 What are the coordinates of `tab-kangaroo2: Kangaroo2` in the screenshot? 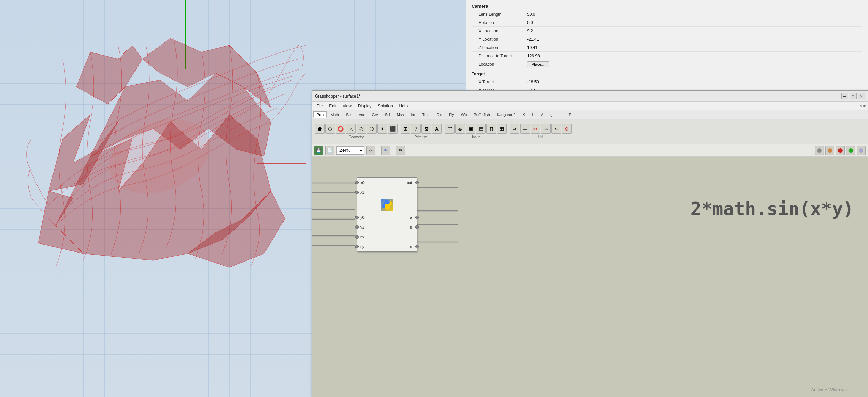 It's located at (506, 115).